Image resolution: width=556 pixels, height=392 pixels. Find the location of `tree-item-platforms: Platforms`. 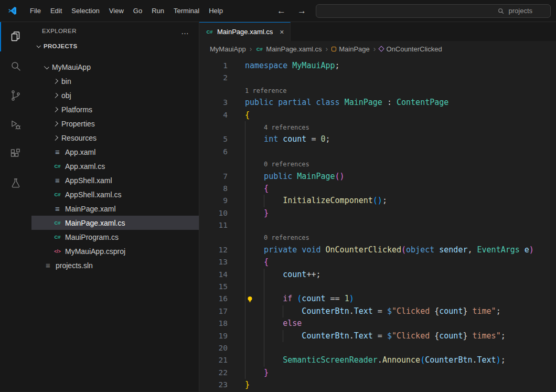

tree-item-platforms: Platforms is located at coordinates (115, 109).